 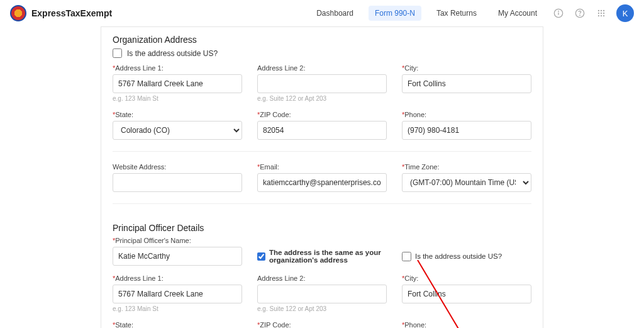 What do you see at coordinates (61, 13) in the screenshot?
I see `brand: ExpressTaxExempt` at bounding box center [61, 13].